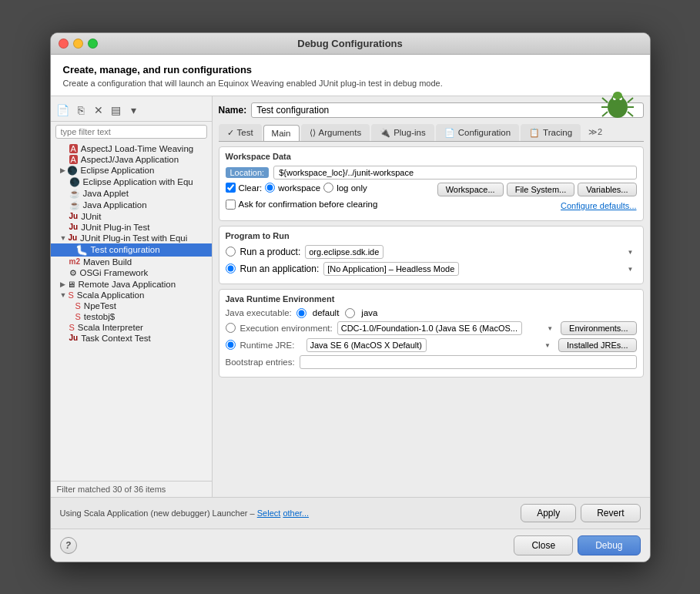 The width and height of the screenshot is (700, 594). Describe the element at coordinates (271, 345) in the screenshot. I see `runtime-jre-label: Runtime JRE:` at that location.